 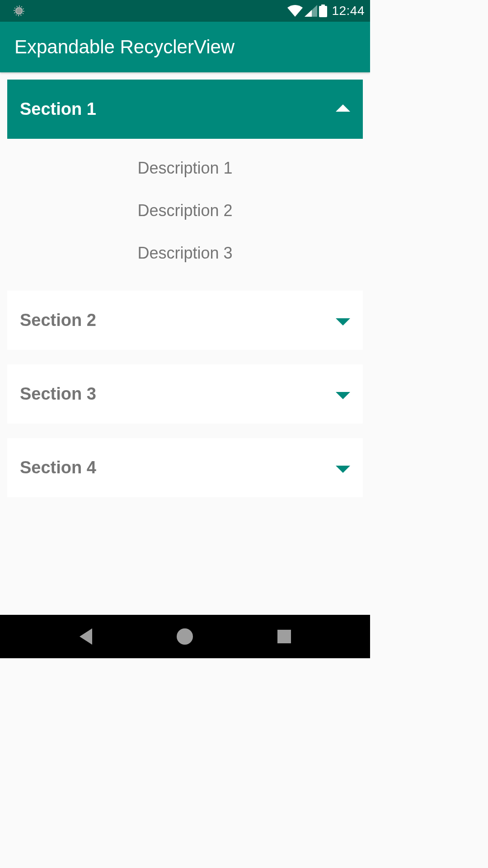 I want to click on app-bar: Expandable RecyclerView, so click(x=185, y=47).